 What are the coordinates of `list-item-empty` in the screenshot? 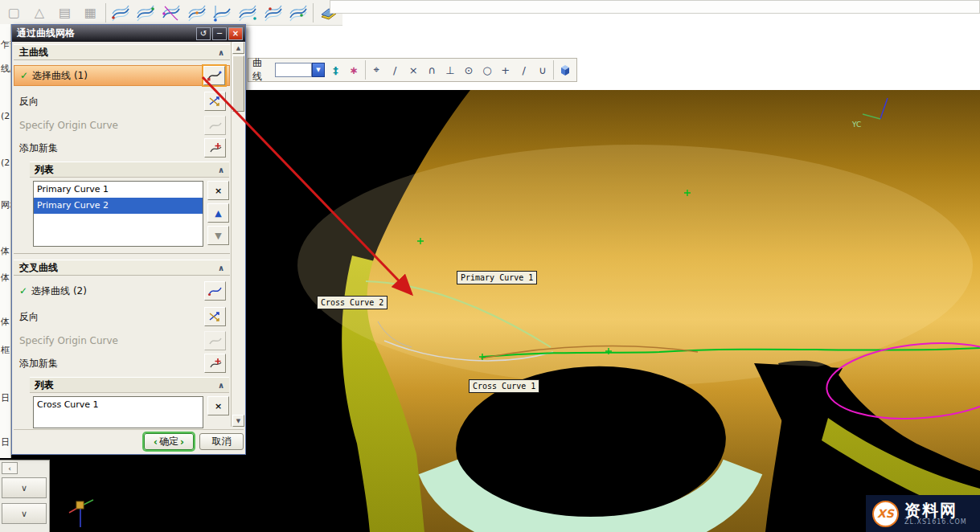 It's located at (118, 421).